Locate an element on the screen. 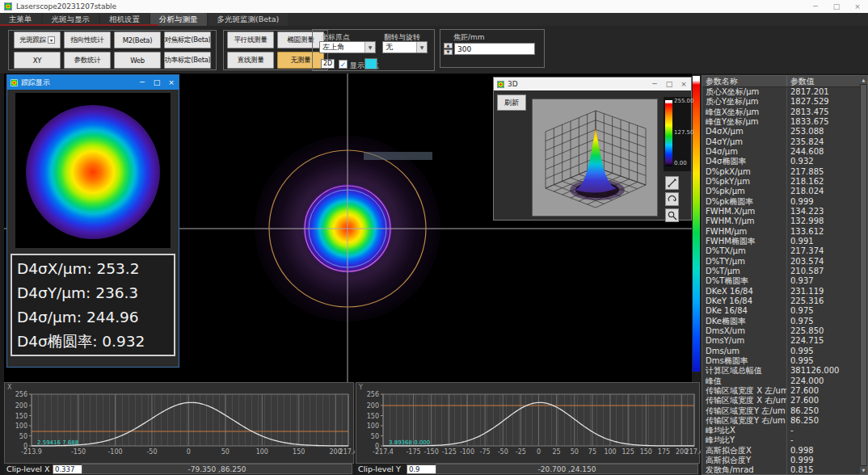 Image resolution: width=868 pixels, height=475 pixels. table-row: 峰均比Y- is located at coordinates (781, 440).